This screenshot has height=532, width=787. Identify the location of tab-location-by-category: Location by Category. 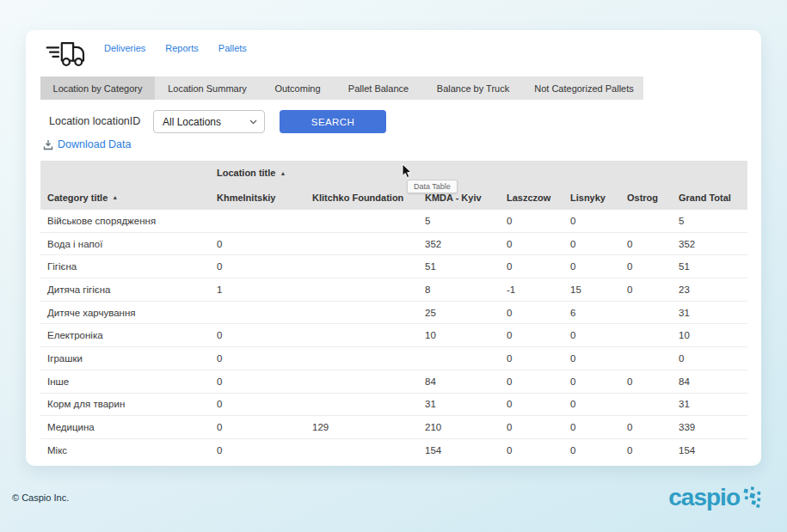
(98, 88).